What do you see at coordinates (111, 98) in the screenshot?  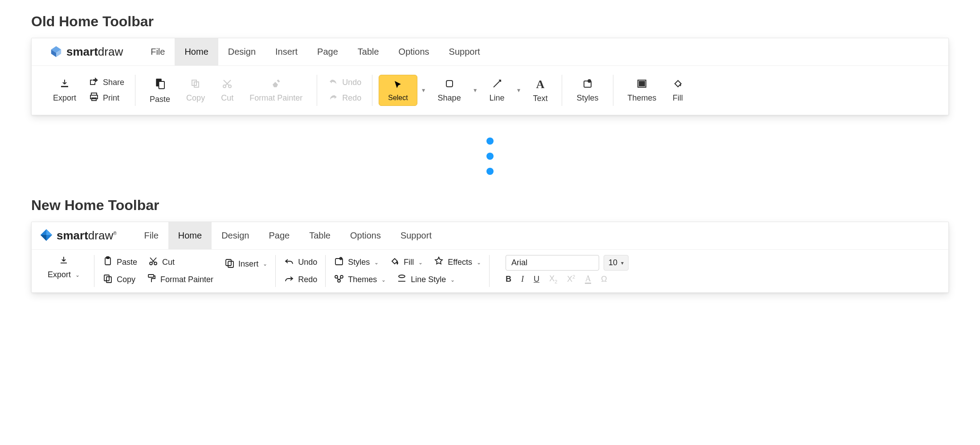 I see `print-label: Print` at bounding box center [111, 98].